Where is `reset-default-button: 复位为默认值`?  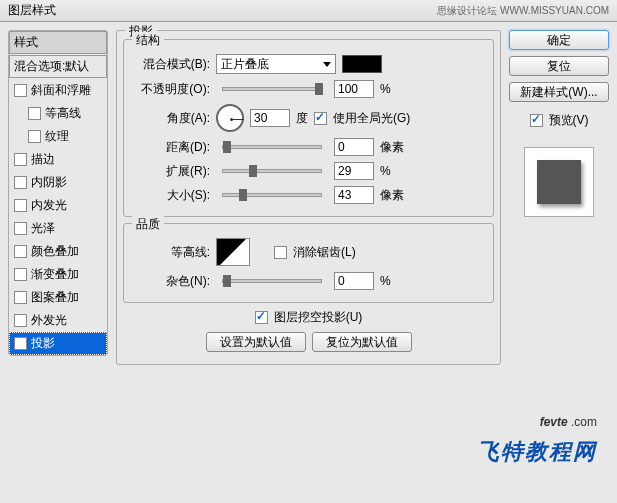 reset-default-button: 复位为默认值 is located at coordinates (362, 342).